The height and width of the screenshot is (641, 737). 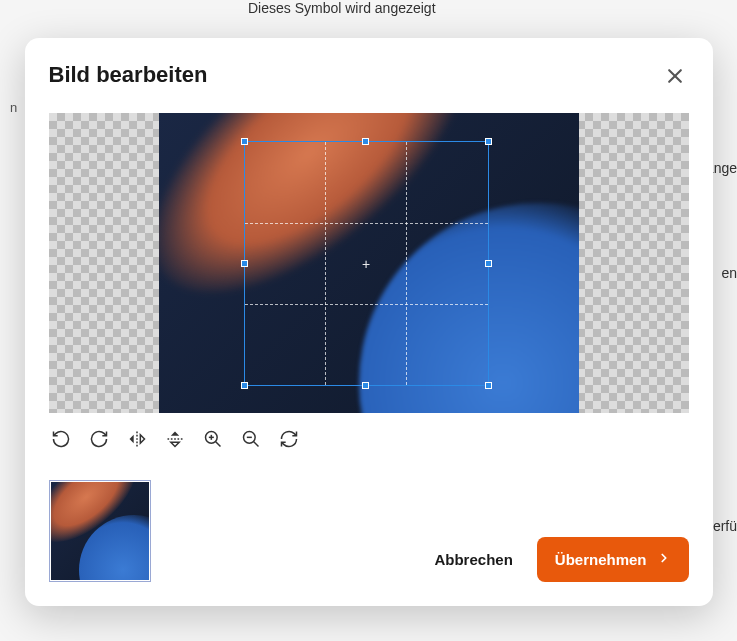 I want to click on crop-handle-mid-right, so click(x=488, y=264).